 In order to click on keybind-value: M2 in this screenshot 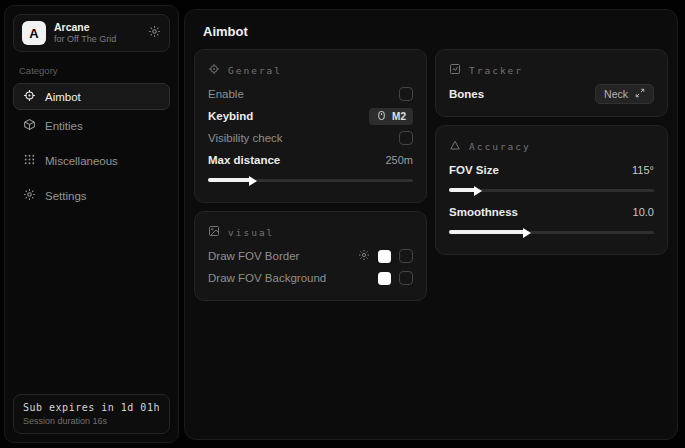, I will do `click(399, 116)`.